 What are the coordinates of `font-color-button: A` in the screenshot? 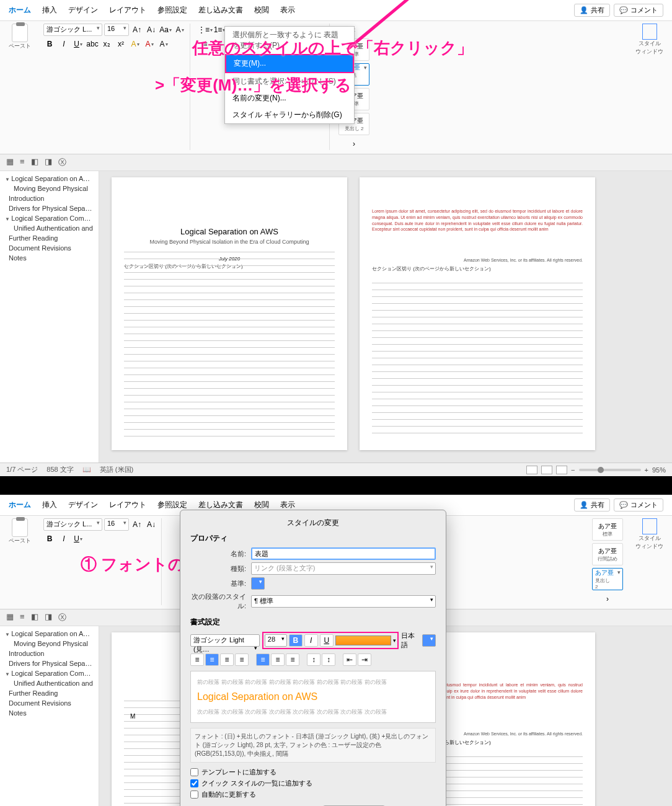 It's located at (149, 44).